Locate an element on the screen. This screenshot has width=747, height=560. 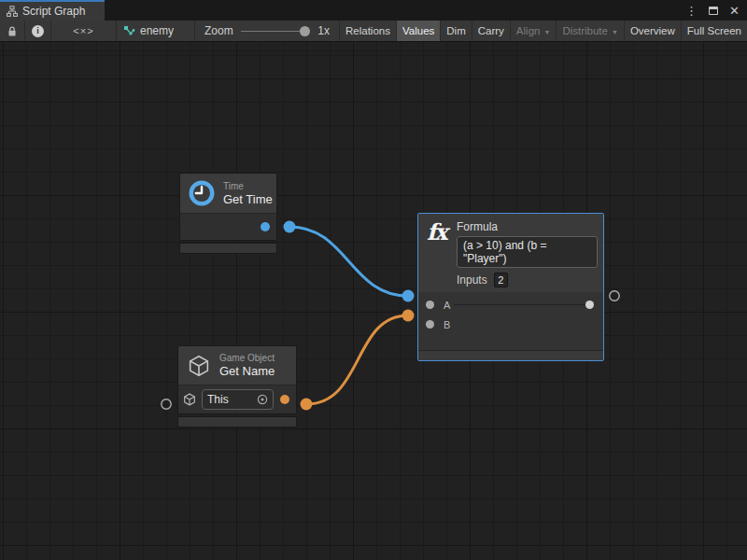
code-icon: <×> is located at coordinates (83, 31).